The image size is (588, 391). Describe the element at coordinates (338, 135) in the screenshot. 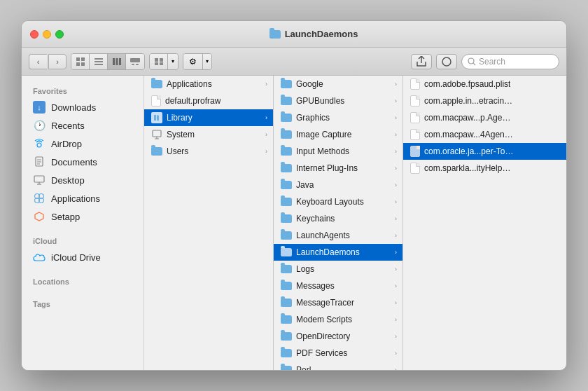

I see `col2-image-capture: Image Capture ›` at that location.